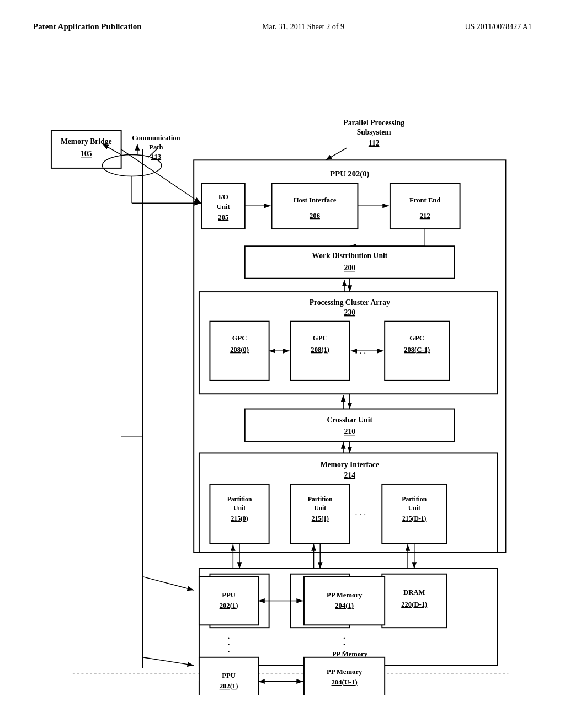  I want to click on page-header: Patent Application Publication Mar. 31, …, so click(282, 26).